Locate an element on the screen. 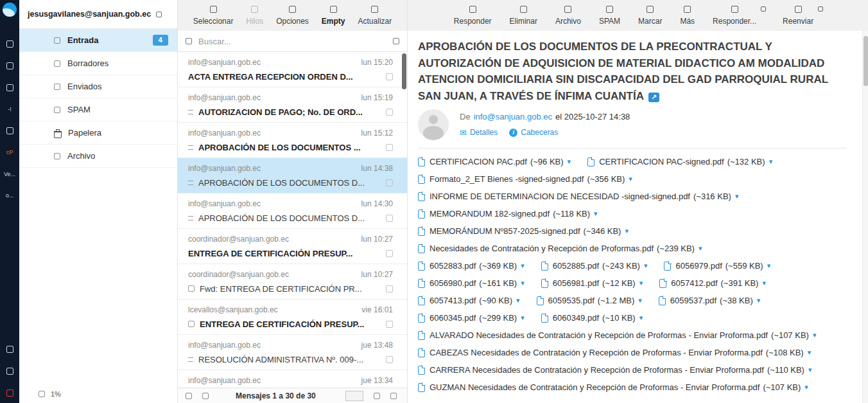 The width and height of the screenshot is (868, 403). attachment-item: 6056979.pdf(~559 KB)▾ is located at coordinates (717, 266).